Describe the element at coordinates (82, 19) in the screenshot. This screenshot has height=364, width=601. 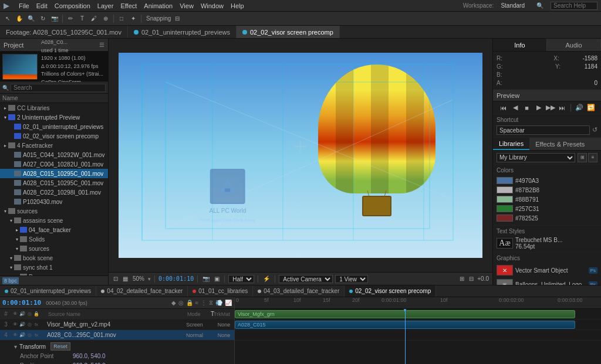
I see `text-tool: T` at that location.